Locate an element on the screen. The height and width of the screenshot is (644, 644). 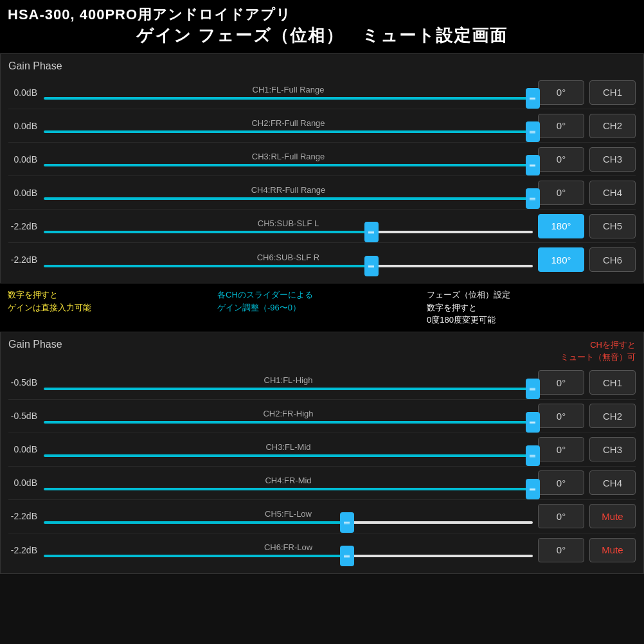
ch-button: CH6 is located at coordinates (613, 260).